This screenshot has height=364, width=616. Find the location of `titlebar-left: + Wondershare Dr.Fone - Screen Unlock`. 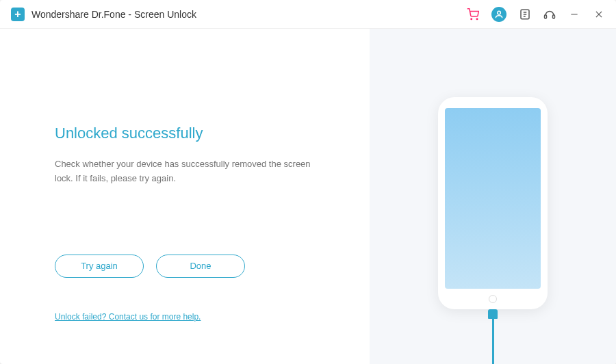

titlebar-left: + Wondershare Dr.Fone - Screen Unlock is located at coordinates (104, 14).